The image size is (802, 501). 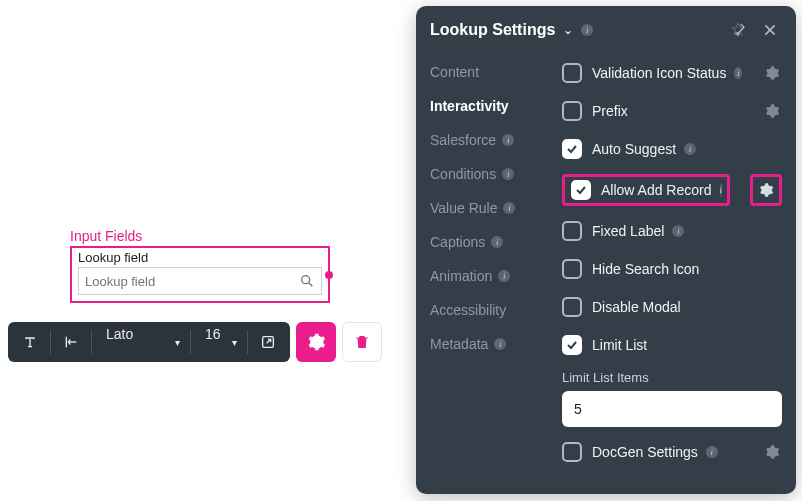 What do you see at coordinates (493, 208) in the screenshot?
I see `tab-value-rule: Value Rulei` at bounding box center [493, 208].